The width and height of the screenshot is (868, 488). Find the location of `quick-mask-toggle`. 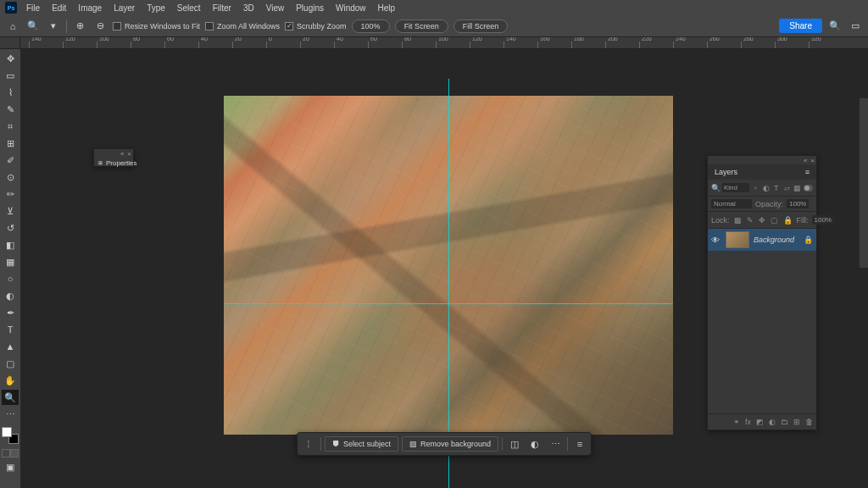

quick-mask-toggle is located at coordinates (10, 453).